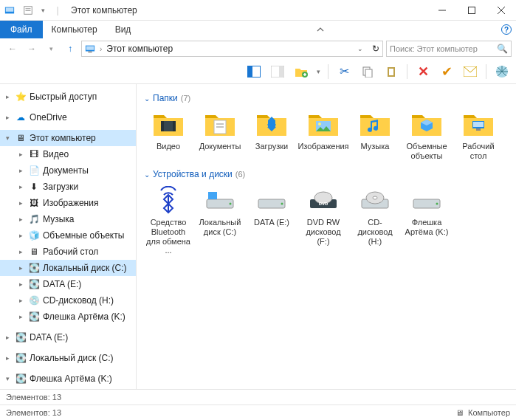 The image size is (516, 420). Describe the element at coordinates (254, 72) in the screenshot. I see `panel-left-icon` at that location.